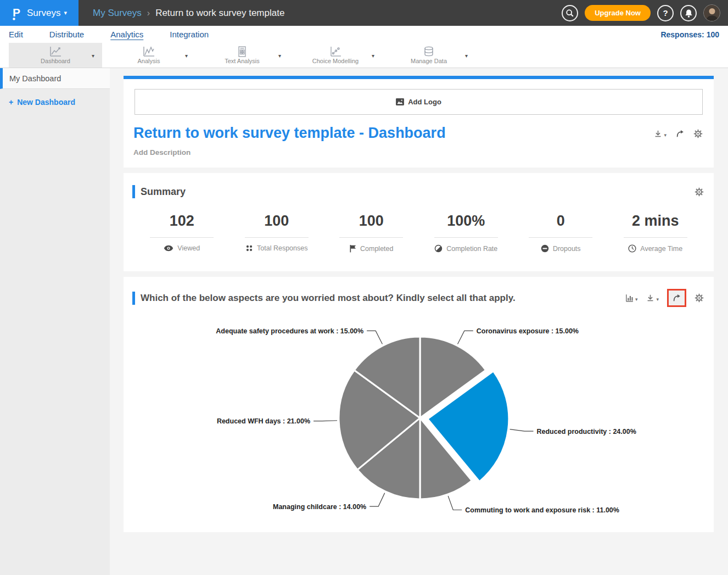  What do you see at coordinates (55, 79) in the screenshot?
I see `sidebar-item-my-dashboard: My Dashboard` at bounding box center [55, 79].